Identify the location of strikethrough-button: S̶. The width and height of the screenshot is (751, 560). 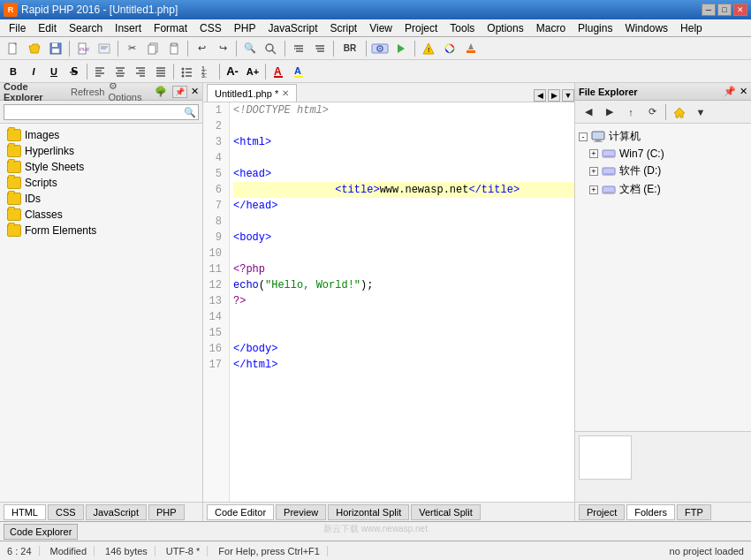
(74, 72).